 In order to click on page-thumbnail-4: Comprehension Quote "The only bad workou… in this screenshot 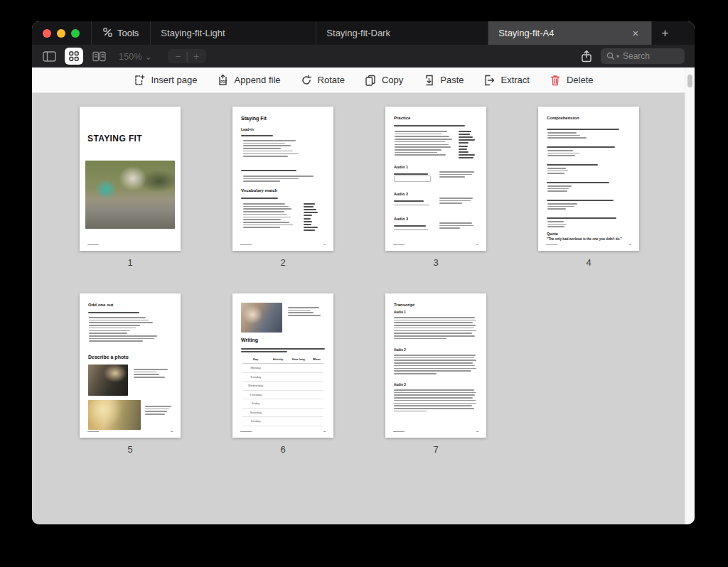, I will do `click(589, 188)`.